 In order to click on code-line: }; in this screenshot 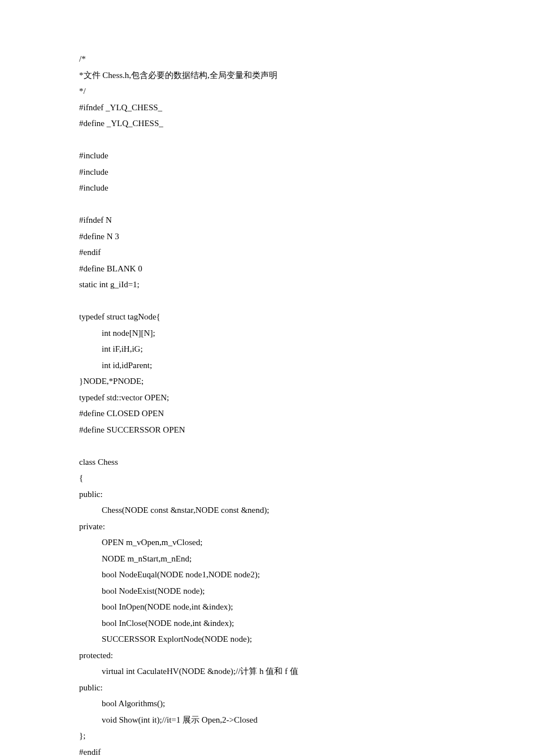, I will do `click(237, 736)`.